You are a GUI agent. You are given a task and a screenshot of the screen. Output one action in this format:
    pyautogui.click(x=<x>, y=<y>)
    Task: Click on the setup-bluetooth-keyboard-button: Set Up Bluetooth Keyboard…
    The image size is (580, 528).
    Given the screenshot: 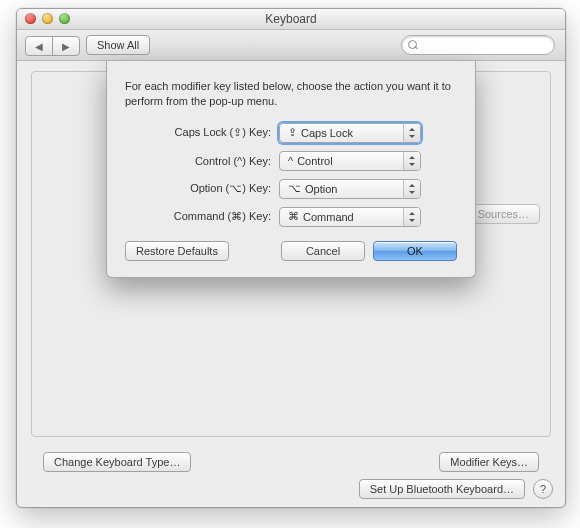 What is the action you would take?
    pyautogui.click(x=442, y=489)
    